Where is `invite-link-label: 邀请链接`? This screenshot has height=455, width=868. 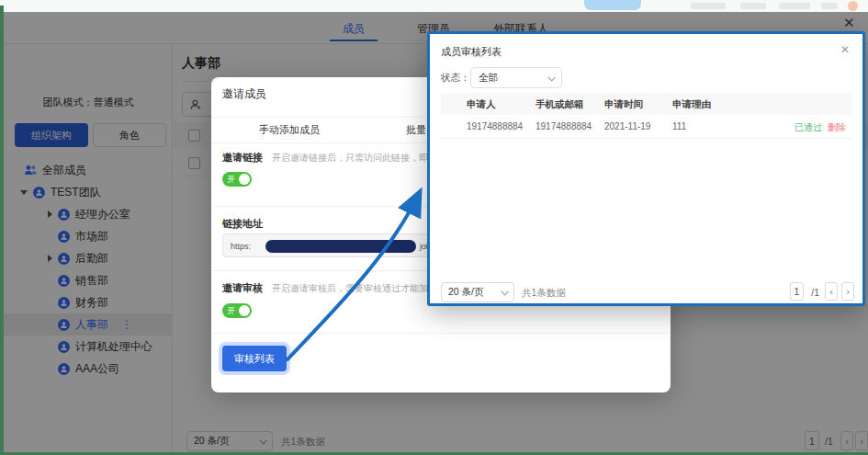 invite-link-label: 邀请链接 is located at coordinates (242, 158).